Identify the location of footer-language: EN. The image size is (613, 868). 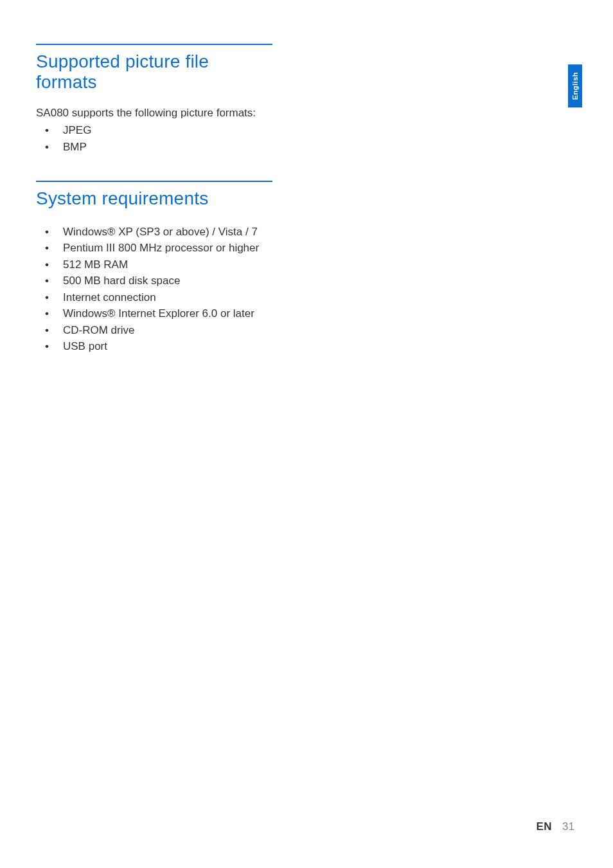
(544, 827).